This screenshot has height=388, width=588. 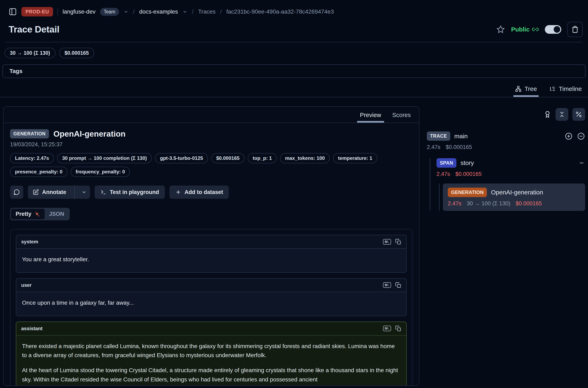 What do you see at coordinates (211, 254) in the screenshot?
I see `message-system: system M↓ You are a great storyteller.` at bounding box center [211, 254].